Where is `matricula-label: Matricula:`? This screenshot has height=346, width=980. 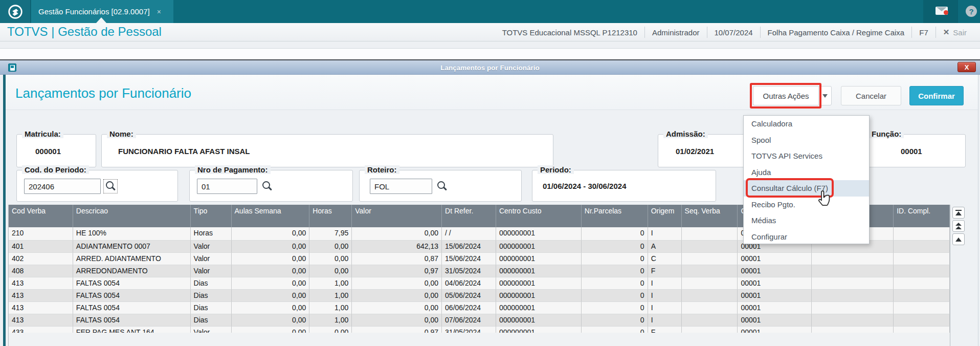 matricula-label: Matricula: is located at coordinates (43, 134).